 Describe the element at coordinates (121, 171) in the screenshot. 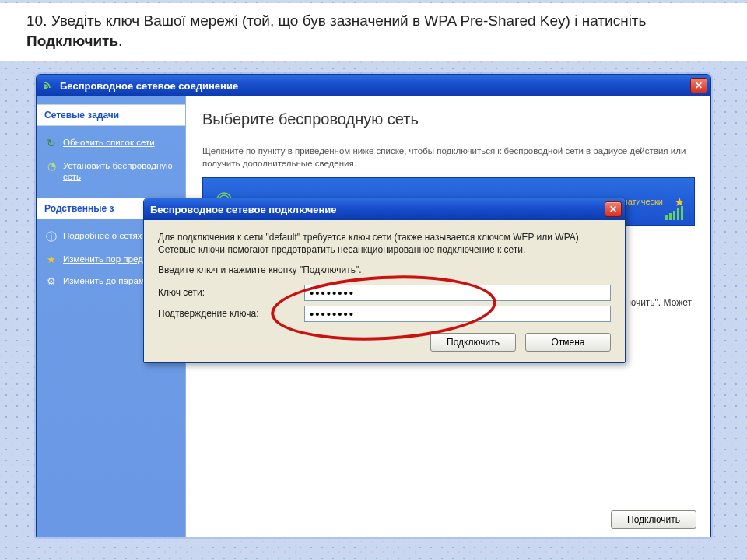

I see `sidebar-item-label: Установить беспроводную сеть` at that location.